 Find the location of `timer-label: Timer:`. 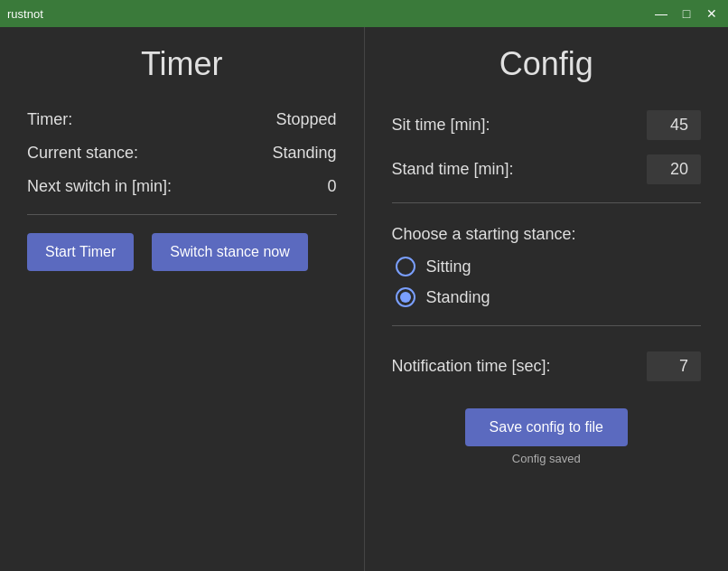

timer-label: Timer: is located at coordinates (50, 119).